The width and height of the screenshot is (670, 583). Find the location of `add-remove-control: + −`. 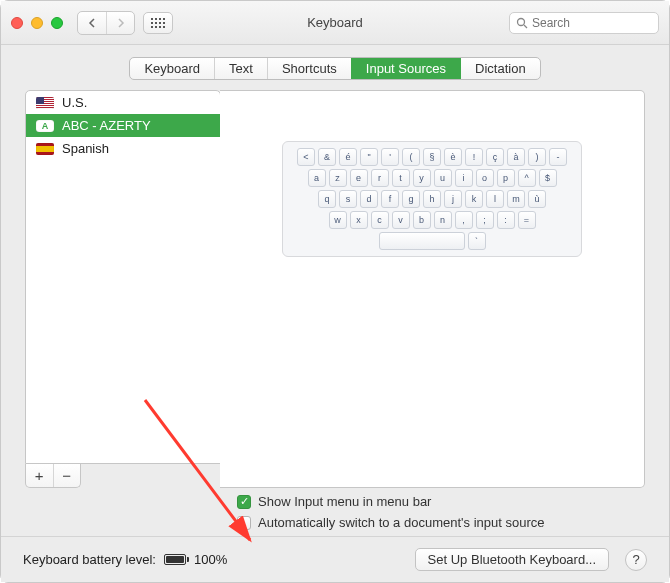

add-remove-control: + − is located at coordinates (53, 476).